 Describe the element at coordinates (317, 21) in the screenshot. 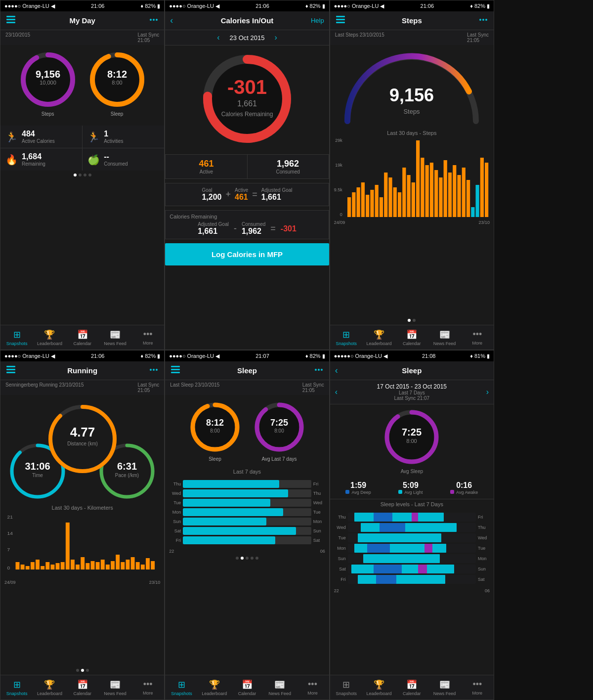

I see `help-button-2: Help` at that location.